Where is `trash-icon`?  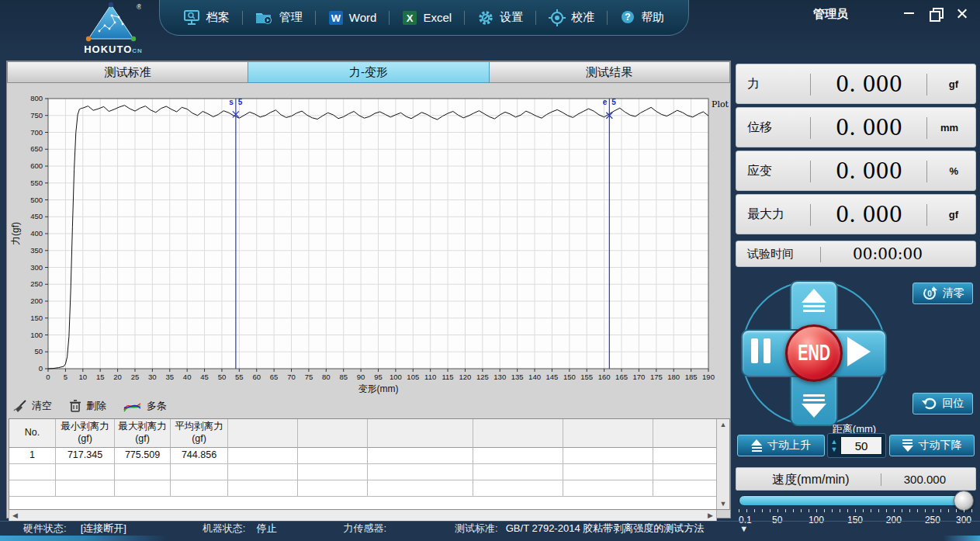
trash-icon is located at coordinates (75, 406).